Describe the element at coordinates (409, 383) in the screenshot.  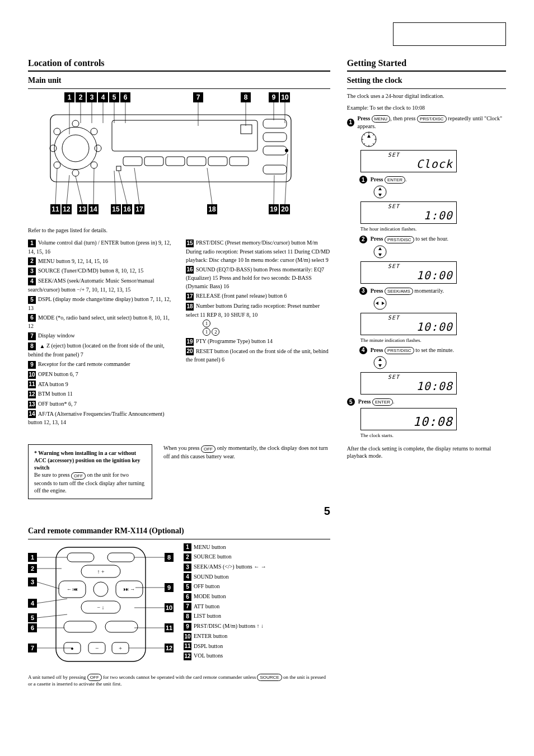
I see `lcd-10-08: SET 10:08` at that location.